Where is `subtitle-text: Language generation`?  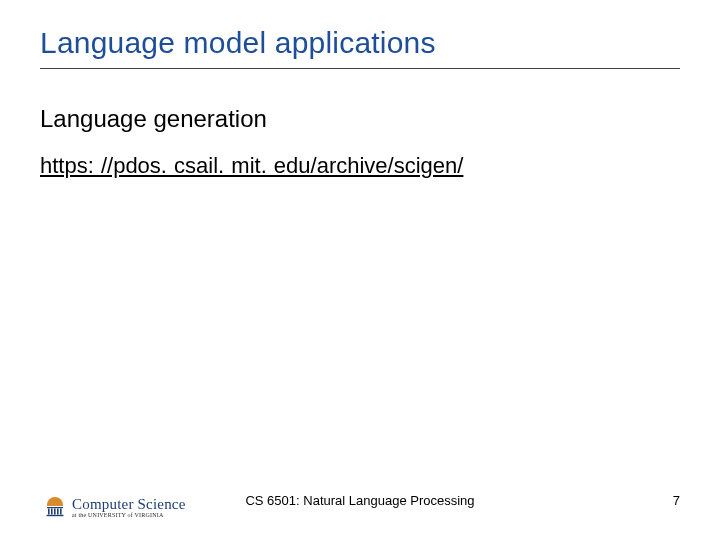
subtitle-text: Language generation is located at coordinates (360, 119).